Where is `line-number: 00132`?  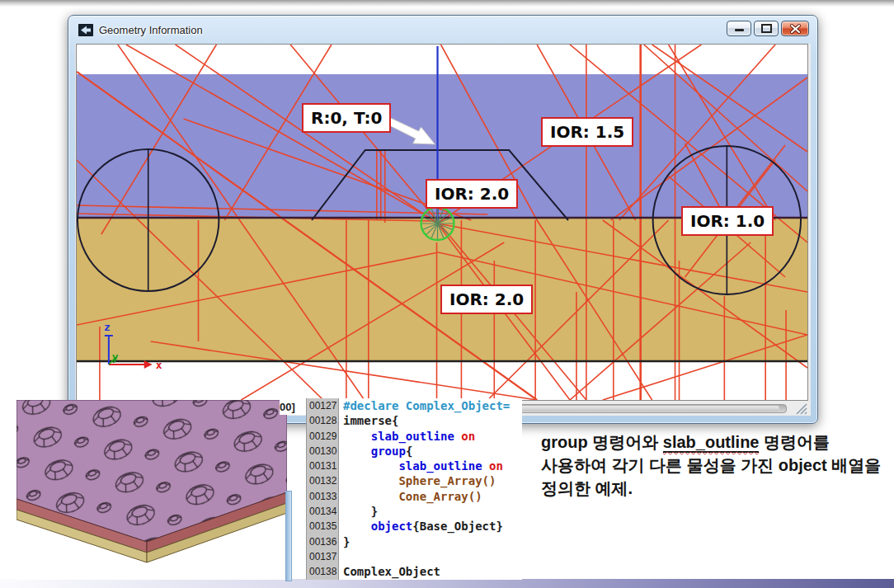
line-number: 00132 is located at coordinates (322, 481).